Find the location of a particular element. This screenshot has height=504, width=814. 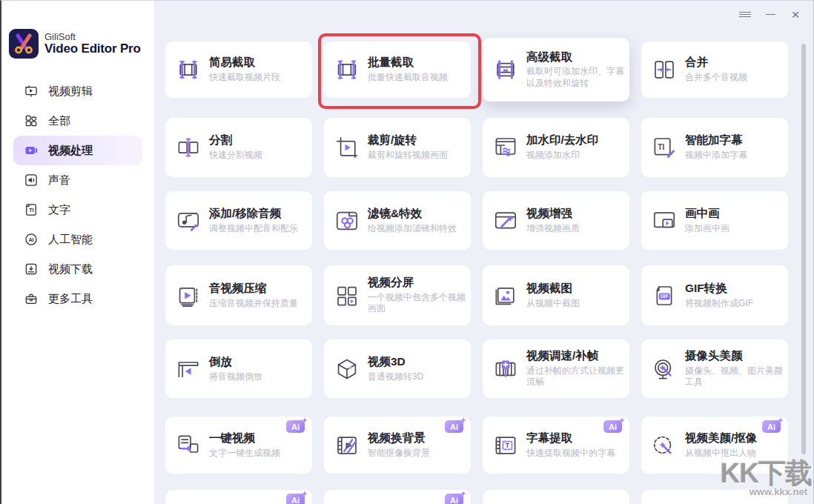

card-title: 视频调速/补帧 is located at coordinates (575, 356).